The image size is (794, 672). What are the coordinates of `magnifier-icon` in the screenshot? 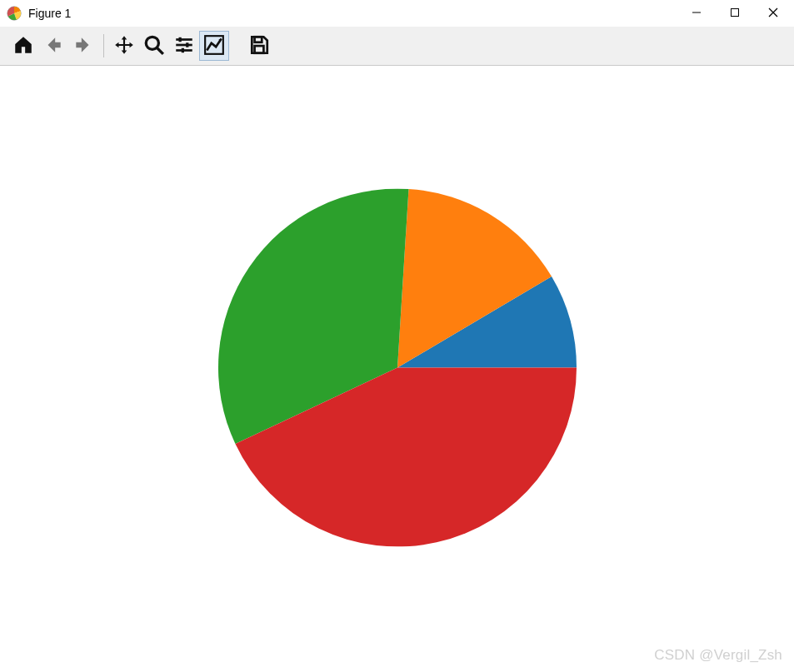 It's located at (154, 47).